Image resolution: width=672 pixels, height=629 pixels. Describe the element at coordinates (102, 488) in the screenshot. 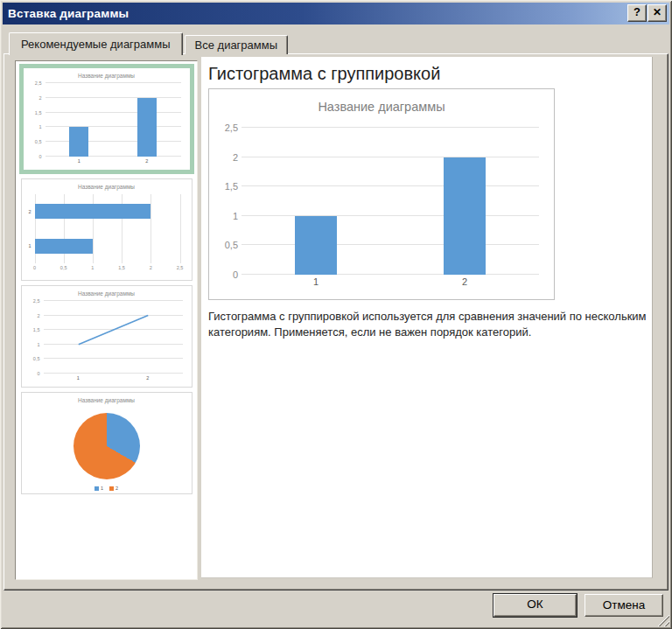

I see `legend-label: 1` at that location.